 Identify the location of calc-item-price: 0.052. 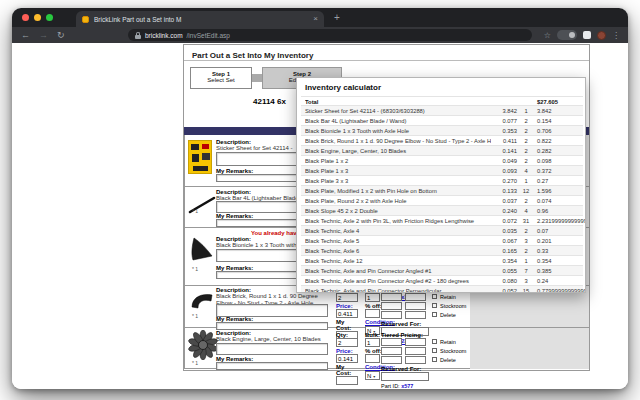
(497, 290).